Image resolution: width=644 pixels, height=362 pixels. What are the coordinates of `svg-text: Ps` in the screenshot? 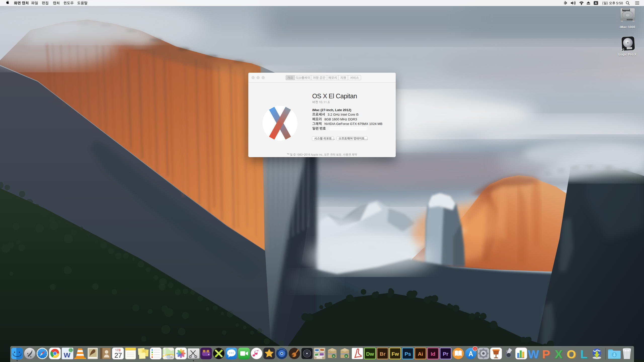 It's located at (408, 354).